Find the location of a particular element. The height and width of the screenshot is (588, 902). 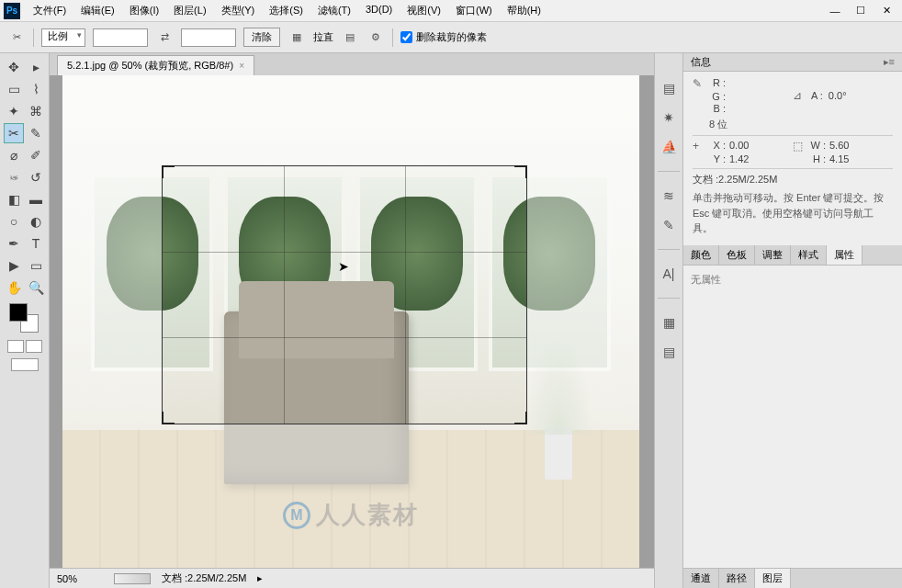

title-bar: Ps 文件(F) 编辑(E) 图像(I) 图层(L) 类型(Y) 选择(S) 滤… is located at coordinates (451, 11).